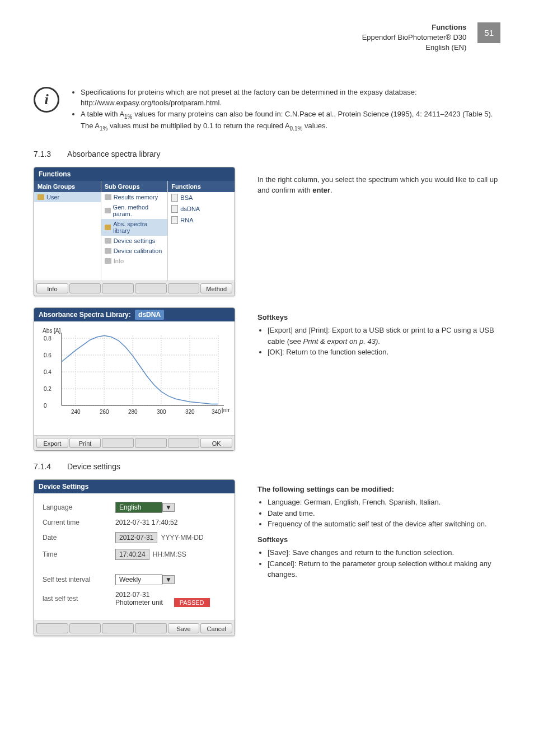 The width and height of the screenshot is (534, 756). I want to click on softkey-cancel: Cancel, so click(216, 628).